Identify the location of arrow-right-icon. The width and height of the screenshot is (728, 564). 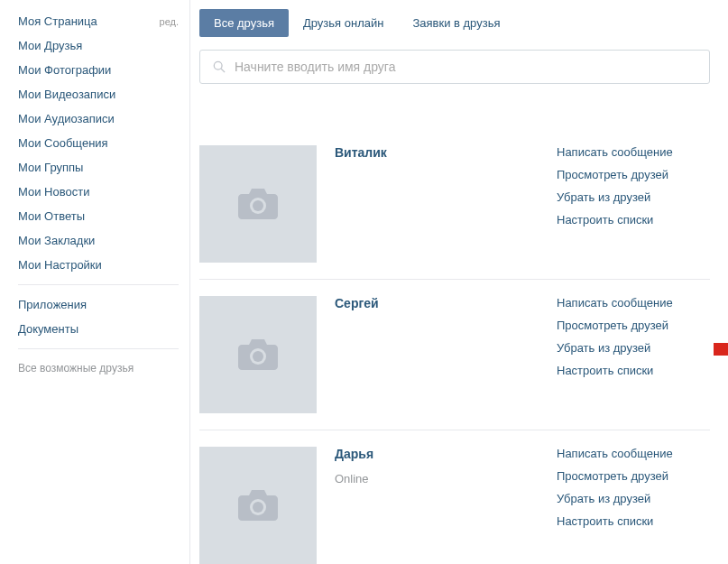
(721, 349).